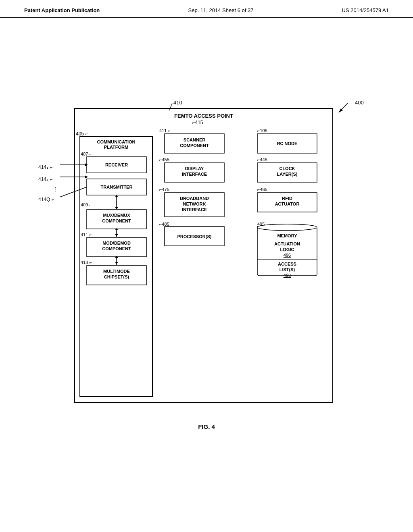  I want to click on display-label-2: INTERFACE, so click(194, 174).